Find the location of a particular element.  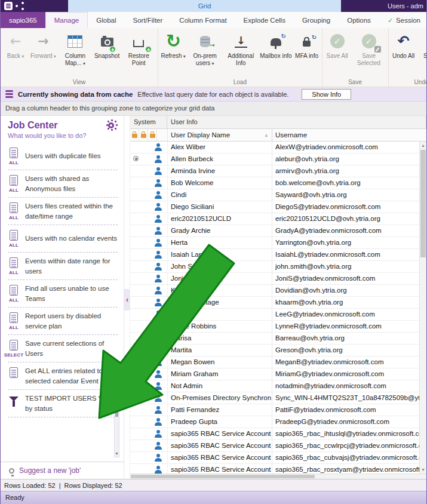

username-cell: Sync_WIN-L4HMTQ2S23T_10a84782509b@ytriad is located at coordinates (346, 398).